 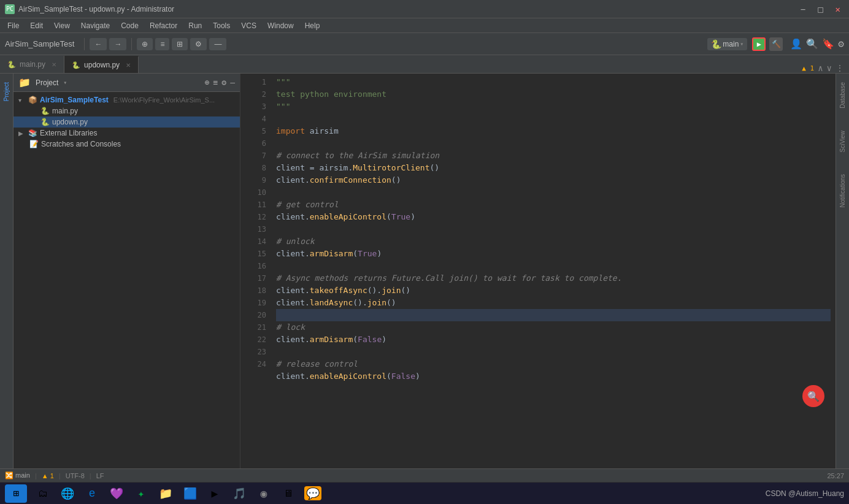 What do you see at coordinates (67, 494) in the screenshot?
I see `taskbar-chrome: 🌐` at bounding box center [67, 494].